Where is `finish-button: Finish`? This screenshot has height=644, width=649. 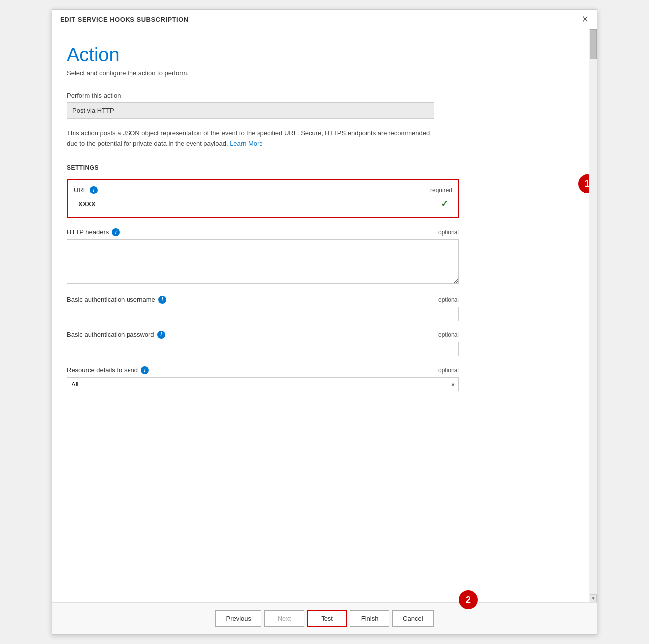
finish-button: Finish is located at coordinates (370, 618).